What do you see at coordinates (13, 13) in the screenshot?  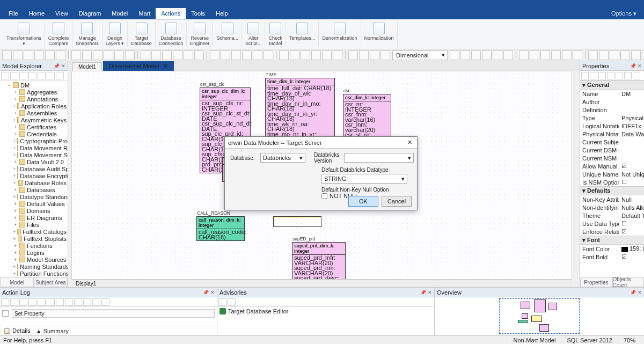 I see `menu-file: File` at bounding box center [13, 13].